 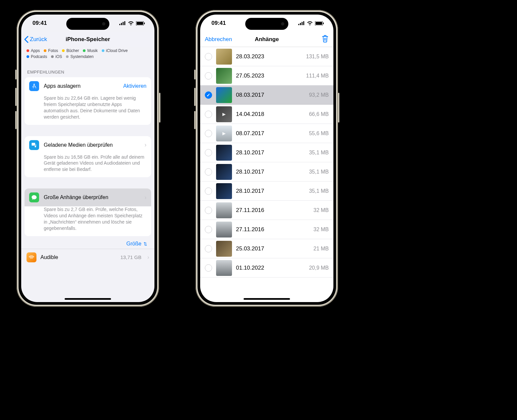 What do you see at coordinates (92, 145) in the screenshot?
I see `recommendation-title: Geladene Medien überprüfen` at bounding box center [92, 145].